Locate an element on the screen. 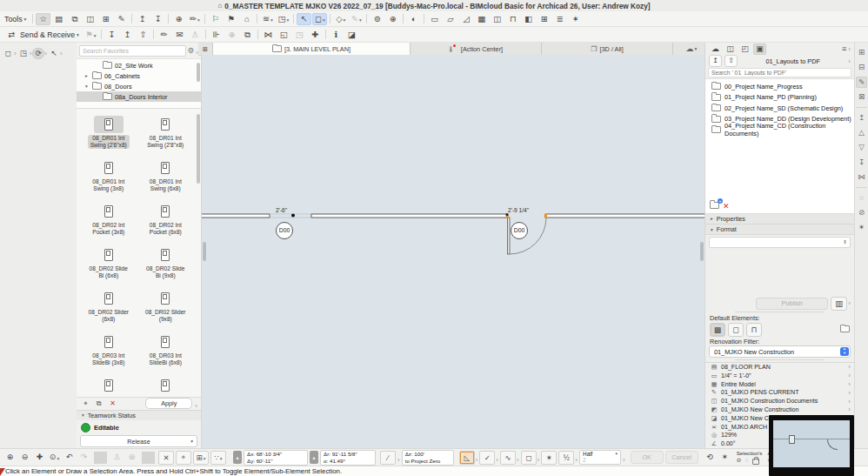 The width and height of the screenshot is (868, 476). tab-3d-all: ❐ [3D / All] is located at coordinates (607, 49).